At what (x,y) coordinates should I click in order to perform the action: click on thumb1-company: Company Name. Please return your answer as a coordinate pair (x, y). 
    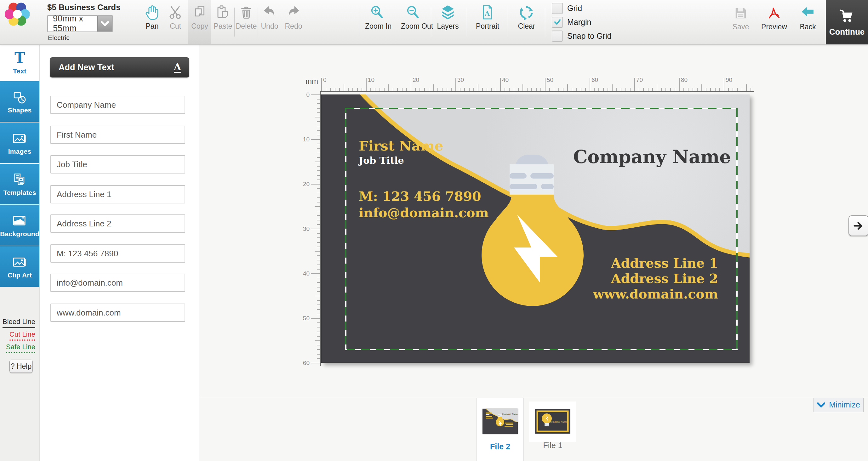
    Looking at the image, I should click on (559, 422).